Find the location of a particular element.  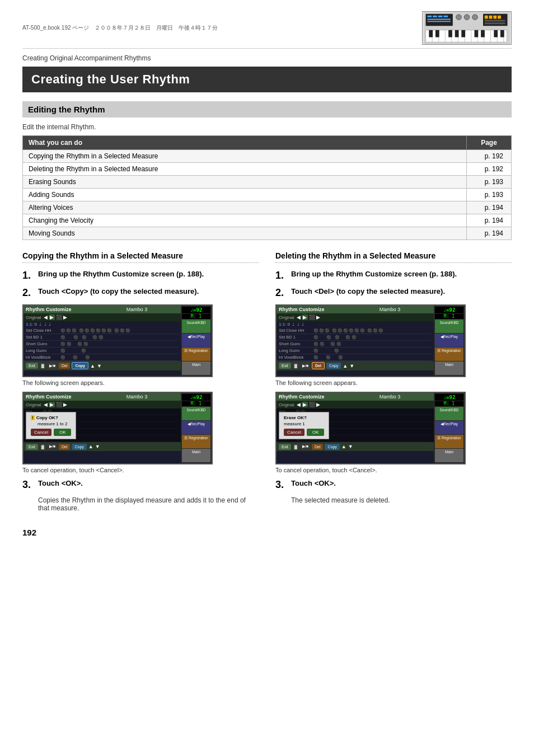

copy-step1-text: Bring up the Rhythm Customize screen (p.… is located at coordinates (148, 274).